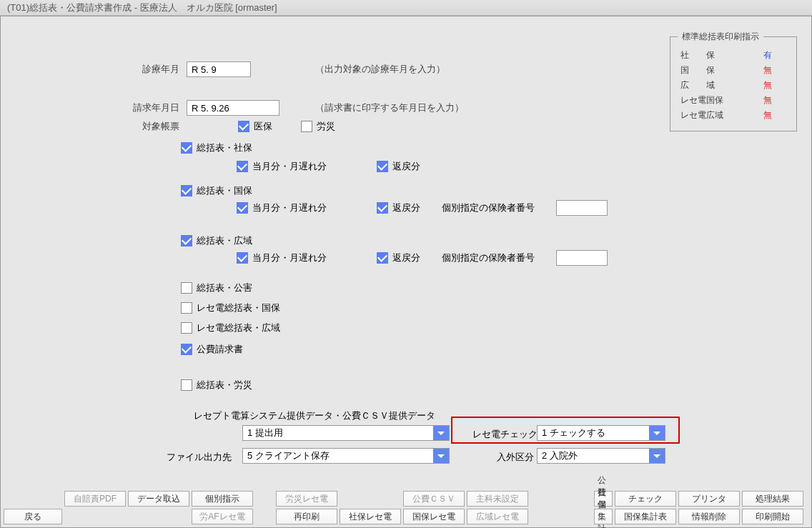 The image size is (812, 528). Describe the element at coordinates (497, 517) in the screenshot. I see `koiki-receden-button: 広域レセ電` at that location.